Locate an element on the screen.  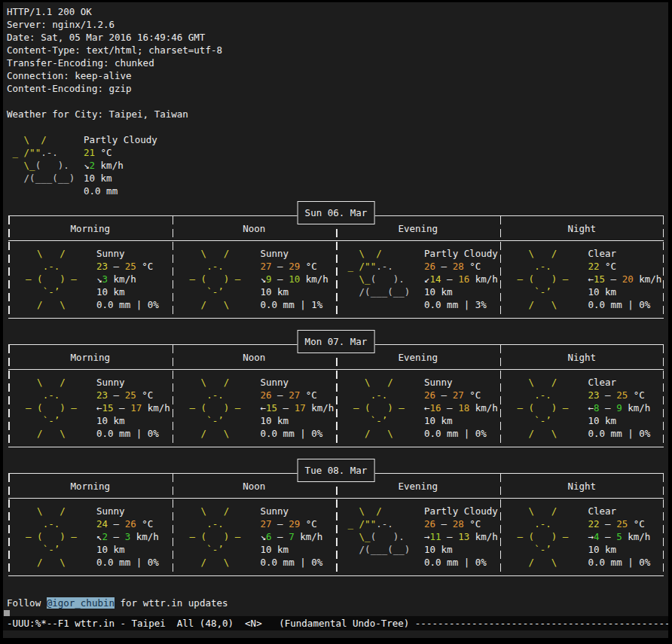
forecast-details: Sunny26 – 27 °C←16 – 18 km/h10 km0.0 mm … is located at coordinates (461, 408).